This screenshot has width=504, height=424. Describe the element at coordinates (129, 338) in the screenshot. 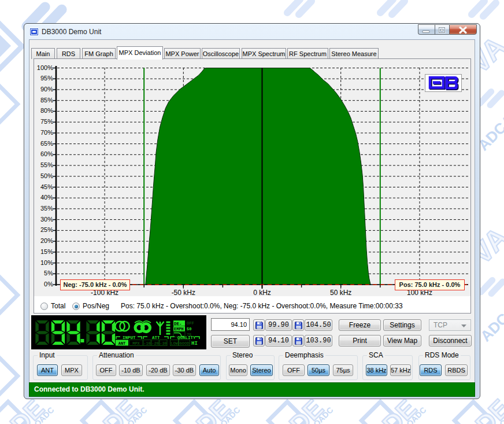

I see `svg-text: INPUT` at that location.